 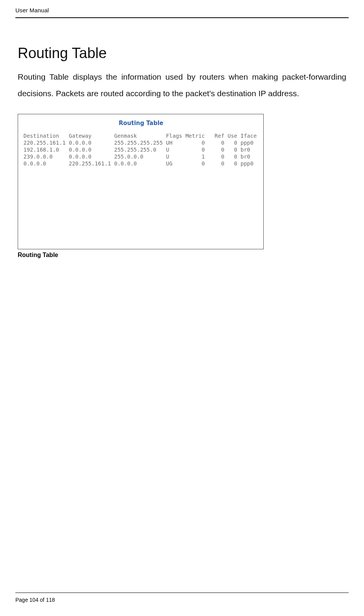 What do you see at coordinates (141, 208) in the screenshot?
I see `figure-padding` at bounding box center [141, 208].